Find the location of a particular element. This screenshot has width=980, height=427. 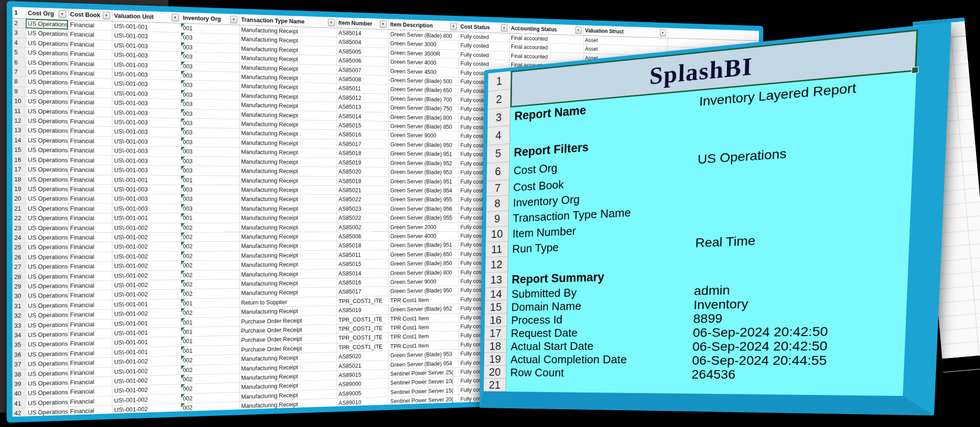

cell: Green Server (Blade) 956 is located at coordinates (424, 209).